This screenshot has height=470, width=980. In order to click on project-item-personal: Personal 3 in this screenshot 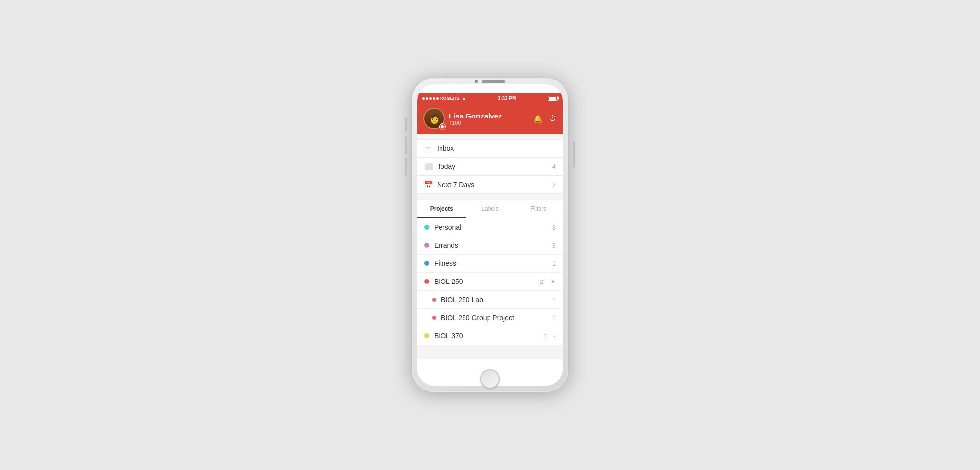, I will do `click(490, 227)`.